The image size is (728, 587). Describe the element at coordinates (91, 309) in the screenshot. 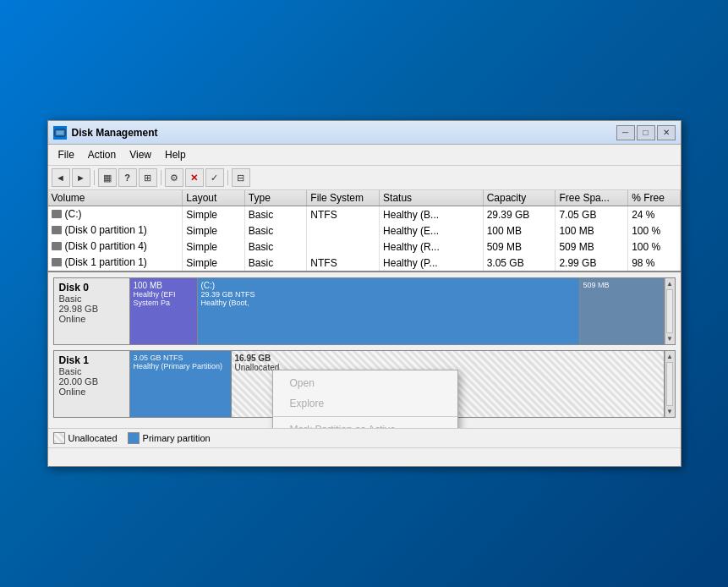

I see `disk-0-size: 29.98 GB` at that location.